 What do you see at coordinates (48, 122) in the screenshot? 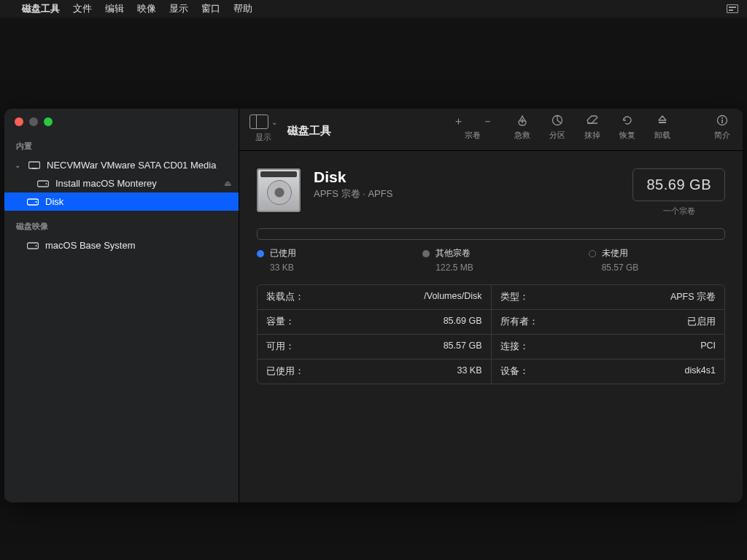
I see `zoom-button` at bounding box center [48, 122].